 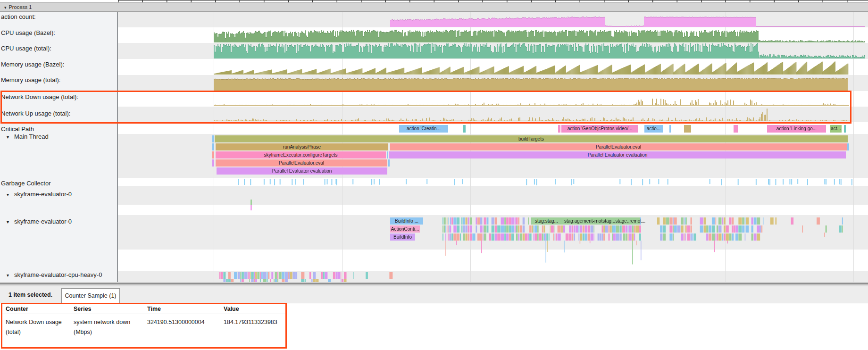 I want to click on tab-label: Counter Sample (1), so click(x=91, y=296).